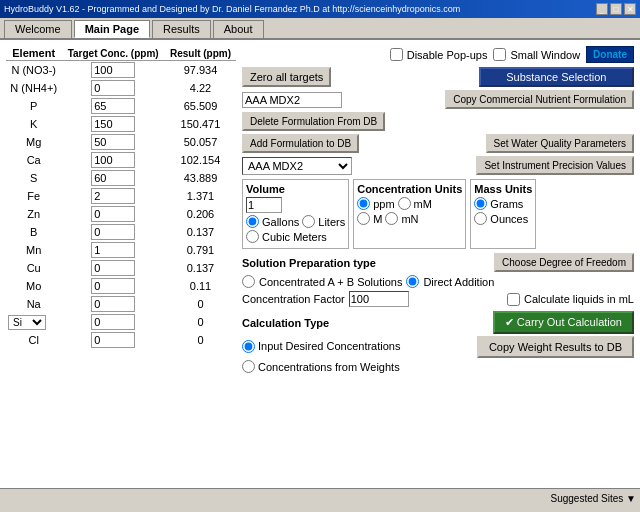 This screenshot has height=512, width=640. I want to click on close-button: ✕, so click(630, 9).